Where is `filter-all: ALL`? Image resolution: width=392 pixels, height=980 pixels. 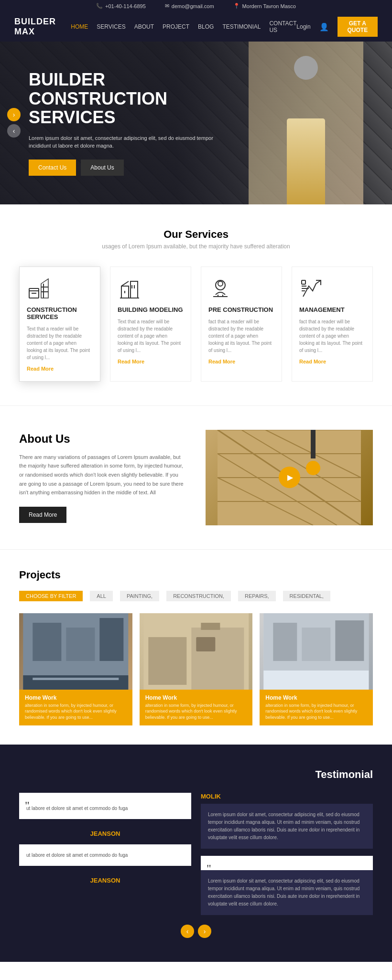
filter-all: ALL is located at coordinates (101, 596).